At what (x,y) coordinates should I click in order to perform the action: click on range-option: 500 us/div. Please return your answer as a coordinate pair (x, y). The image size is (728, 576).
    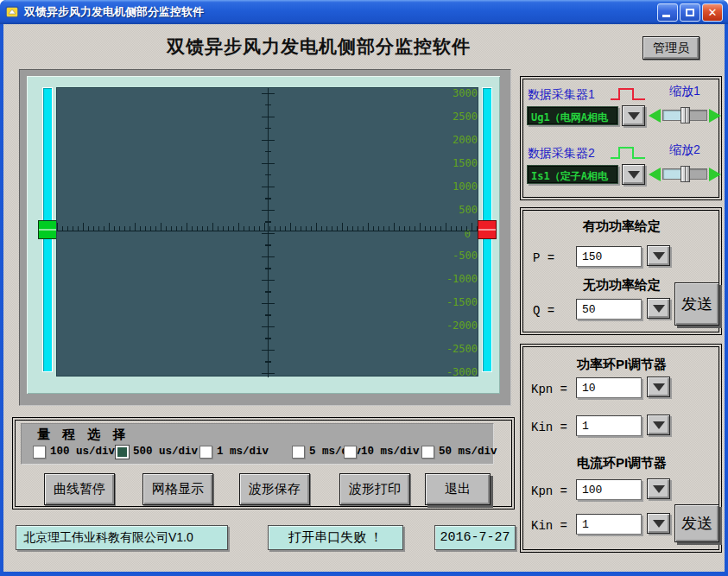
    Looking at the image, I should click on (157, 452).